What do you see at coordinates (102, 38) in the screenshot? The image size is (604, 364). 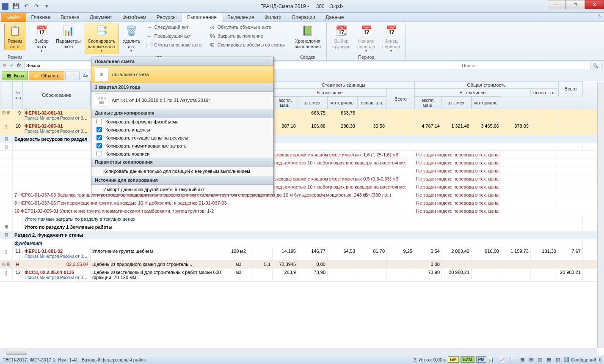 I see `copy-to-act-button: 📑 Скопировать данные в акт▾` at bounding box center [102, 38].